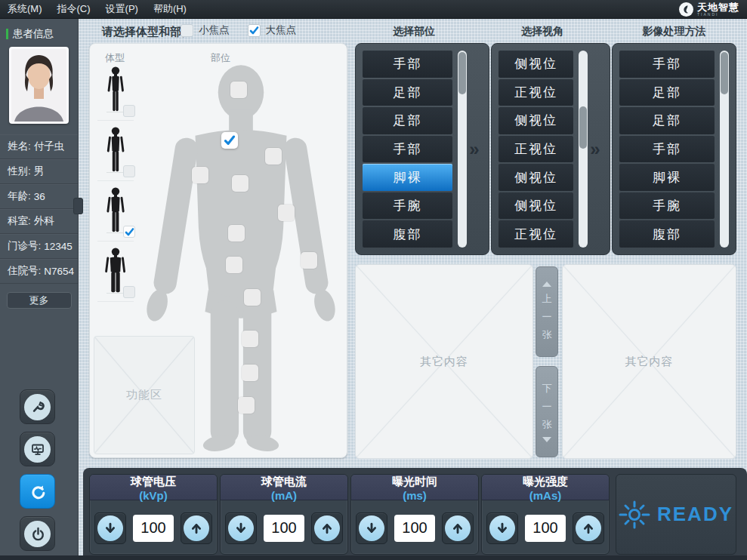  Describe the element at coordinates (273, 156) in the screenshot. I see `part-checkbox-right-shoulder` at that location.